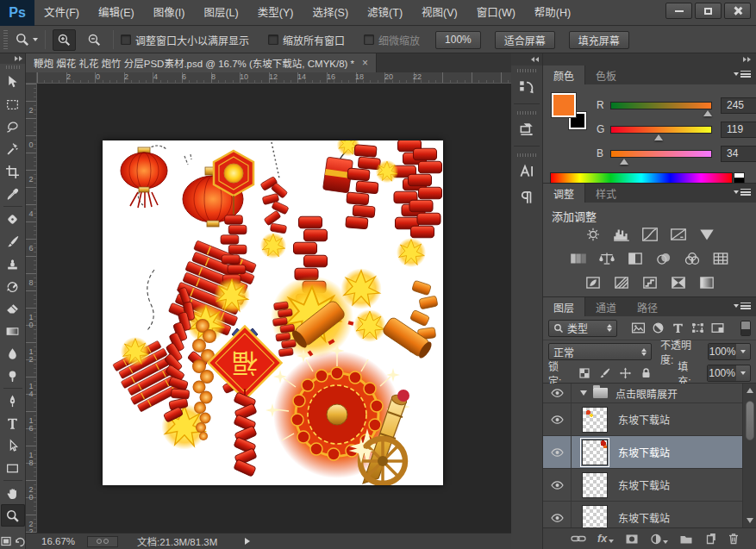 The height and width of the screenshot is (549, 756). Describe the element at coordinates (643, 393) in the screenshot. I see `layer-group-row: 点击眼睛展开` at that location.